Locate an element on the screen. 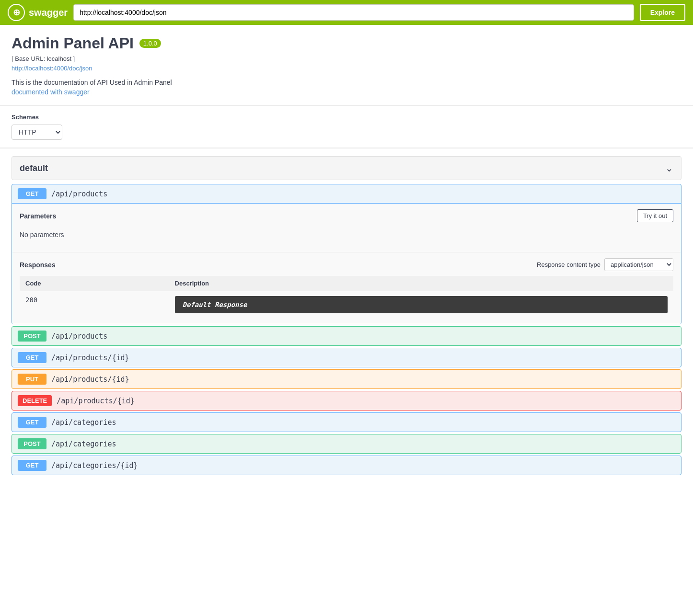 Image resolution: width=693 pixels, height=616 pixels. responses-title: Responses is located at coordinates (37, 265).